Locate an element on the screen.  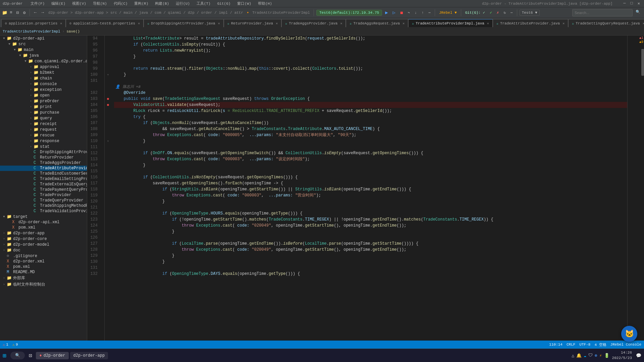
back-btn: ← is located at coordinates (35, 13).